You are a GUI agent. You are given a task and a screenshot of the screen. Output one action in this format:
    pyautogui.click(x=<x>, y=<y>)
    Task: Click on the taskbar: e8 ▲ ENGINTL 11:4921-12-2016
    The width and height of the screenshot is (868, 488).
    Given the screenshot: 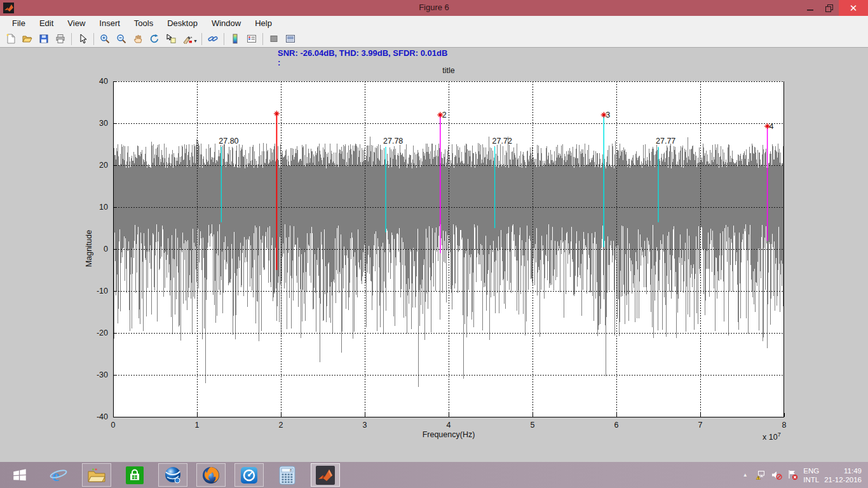 What is the action you would take?
    pyautogui.click(x=434, y=475)
    